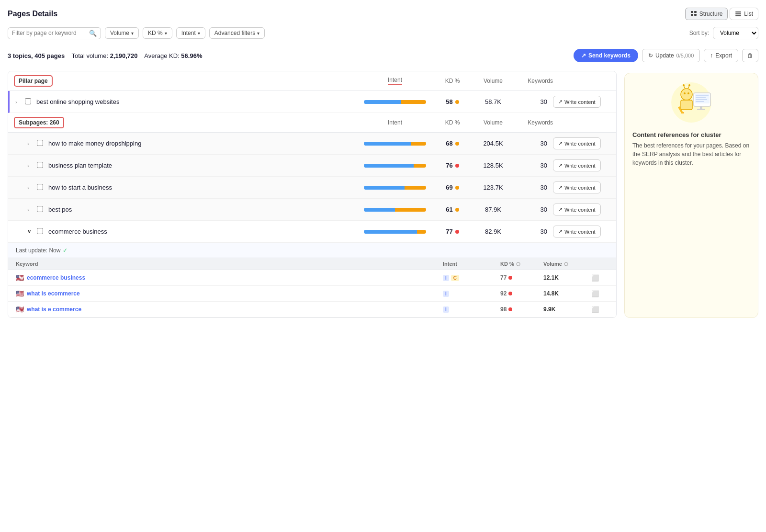 This screenshot has height=532, width=766. What do you see at coordinates (202, 144) in the screenshot?
I see `subpage-title-0: how to make money dropshipping` at bounding box center [202, 144].